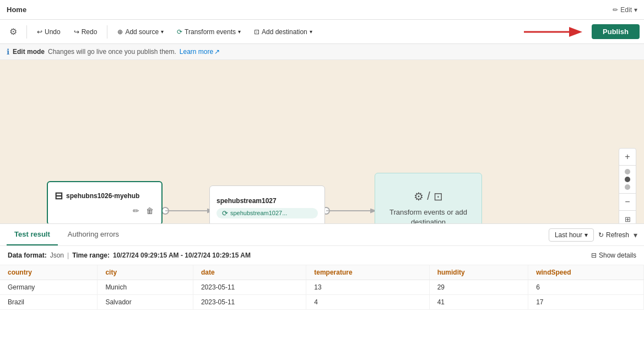 The height and width of the screenshot is (350, 644). Describe the element at coordinates (593, 235) in the screenshot. I see `tabs-right-controls: Last hour ▾ ↻ Refresh ▾` at that location.